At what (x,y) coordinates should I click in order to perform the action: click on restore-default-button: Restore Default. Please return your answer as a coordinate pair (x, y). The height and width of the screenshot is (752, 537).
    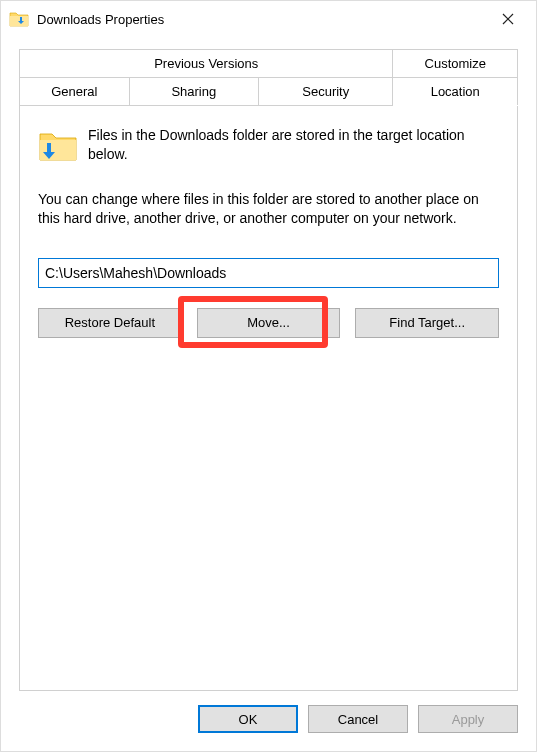
    Looking at the image, I should click on (110, 323).